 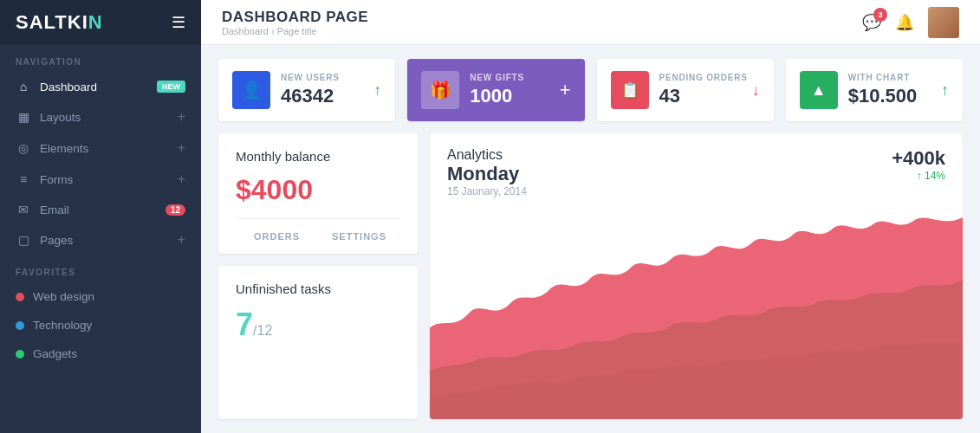 I want to click on analytics-header: Analytics Monday 15 Jaunary, 2014 +400k …, so click(x=697, y=169).